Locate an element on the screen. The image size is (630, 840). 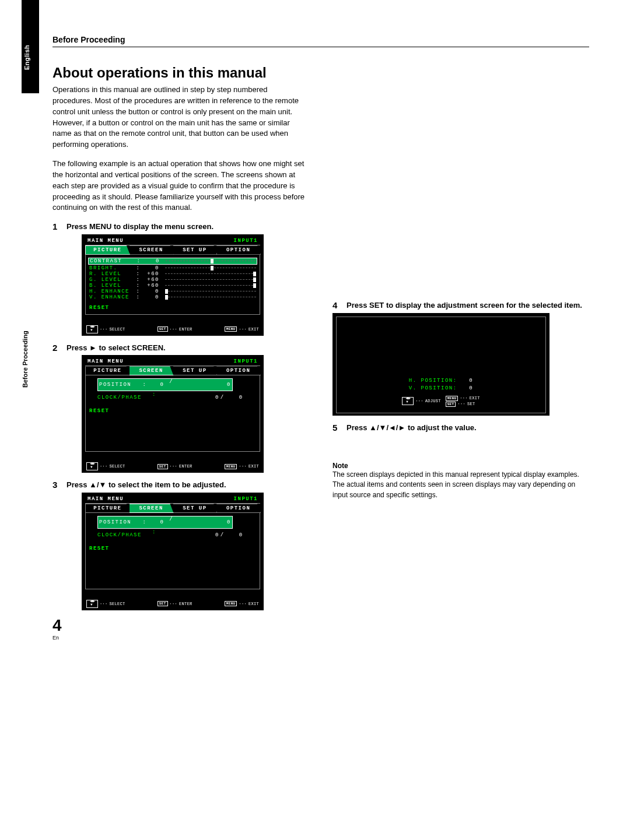
osd-value: +60 is located at coordinates (150, 280).